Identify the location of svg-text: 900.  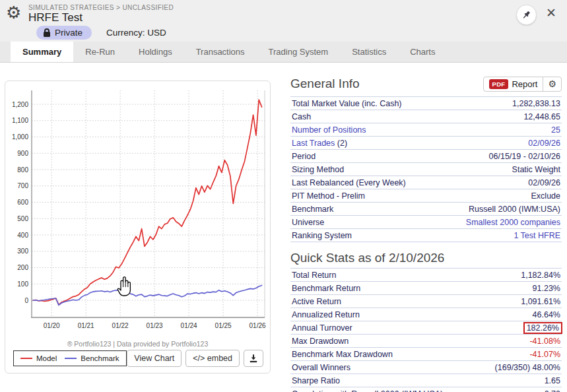
(22, 153).